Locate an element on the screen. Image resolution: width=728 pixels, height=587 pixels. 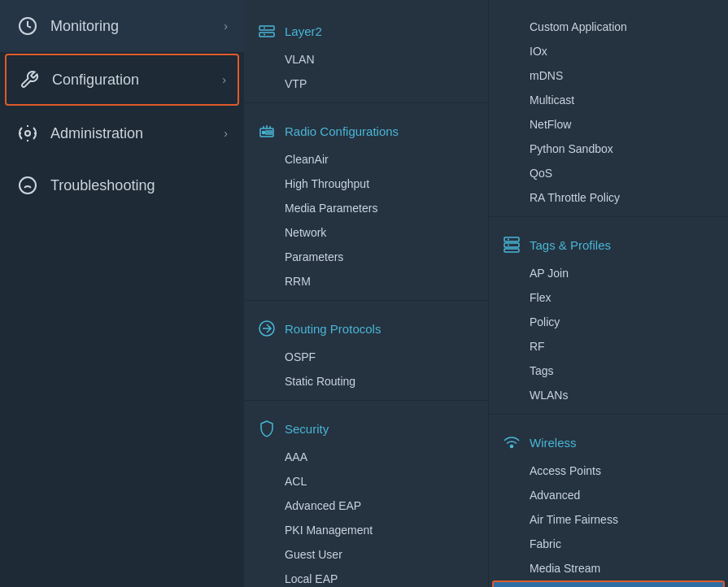
section-security: Security AAA ACL Advanced EAP PKI Manage… is located at coordinates (366, 496).